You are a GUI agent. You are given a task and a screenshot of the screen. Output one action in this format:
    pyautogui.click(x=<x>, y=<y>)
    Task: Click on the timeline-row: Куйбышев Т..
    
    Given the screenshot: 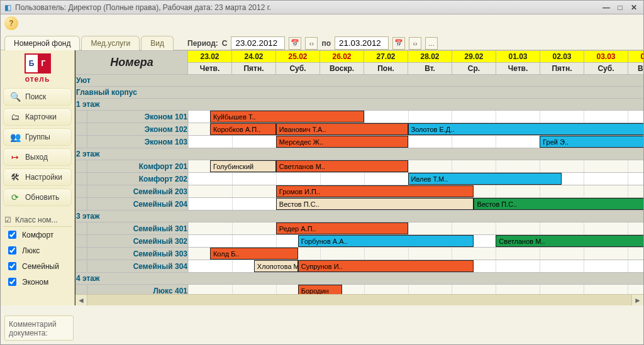 What is the action you would take?
    pyautogui.click(x=416, y=117)
    